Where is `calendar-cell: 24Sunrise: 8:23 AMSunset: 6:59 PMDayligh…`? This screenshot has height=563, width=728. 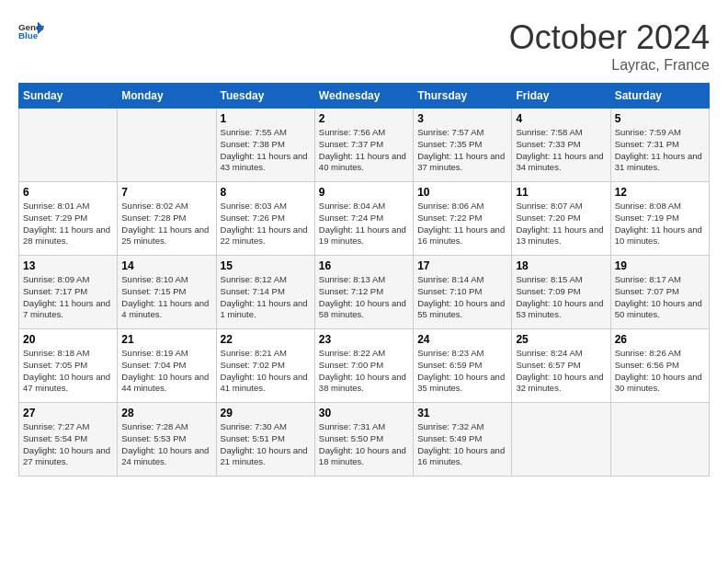
calendar-cell: 24Sunrise: 8:23 AMSunset: 6:59 PMDayligh… is located at coordinates (463, 366).